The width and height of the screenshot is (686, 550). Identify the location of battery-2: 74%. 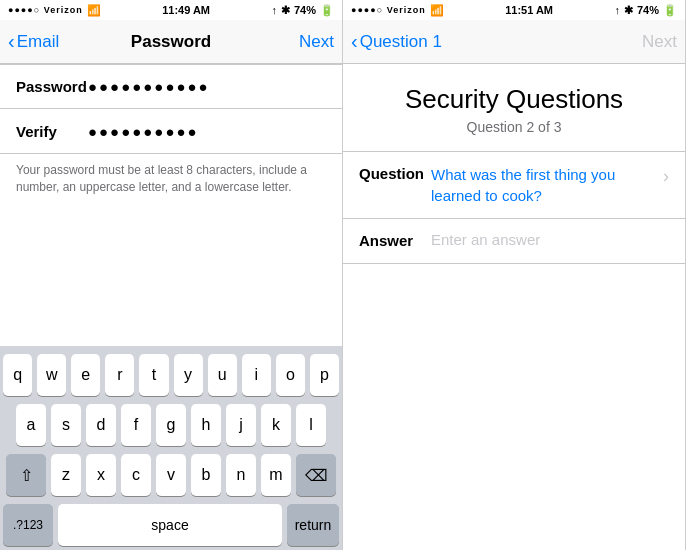
(648, 10).